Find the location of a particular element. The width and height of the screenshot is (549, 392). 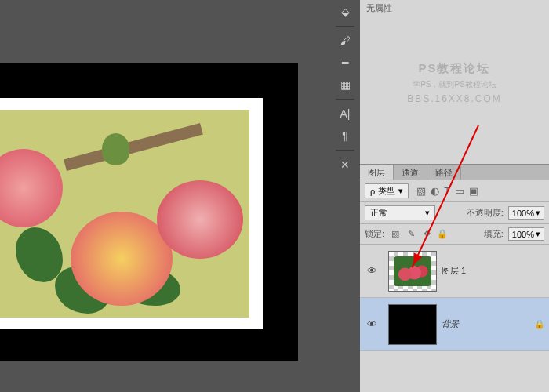

type-icon: A| is located at coordinates (345, 114).